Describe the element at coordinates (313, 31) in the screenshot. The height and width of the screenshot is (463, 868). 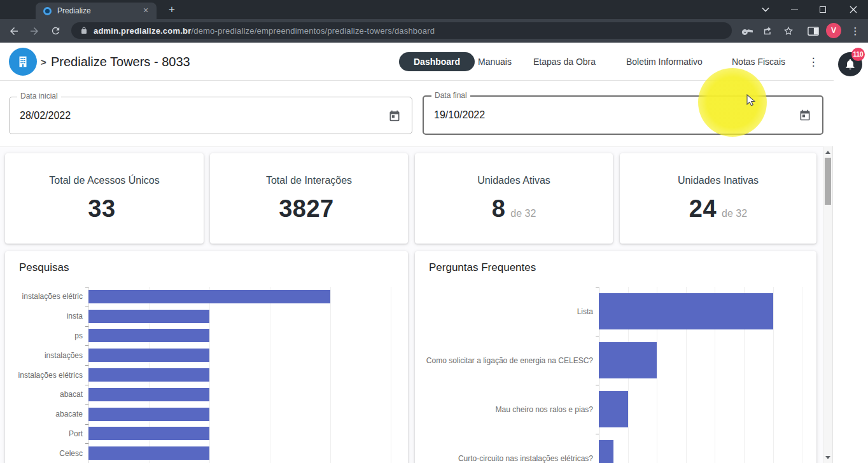
I see `url-path: /demo-predialize/empreendimentos/predial…` at that location.